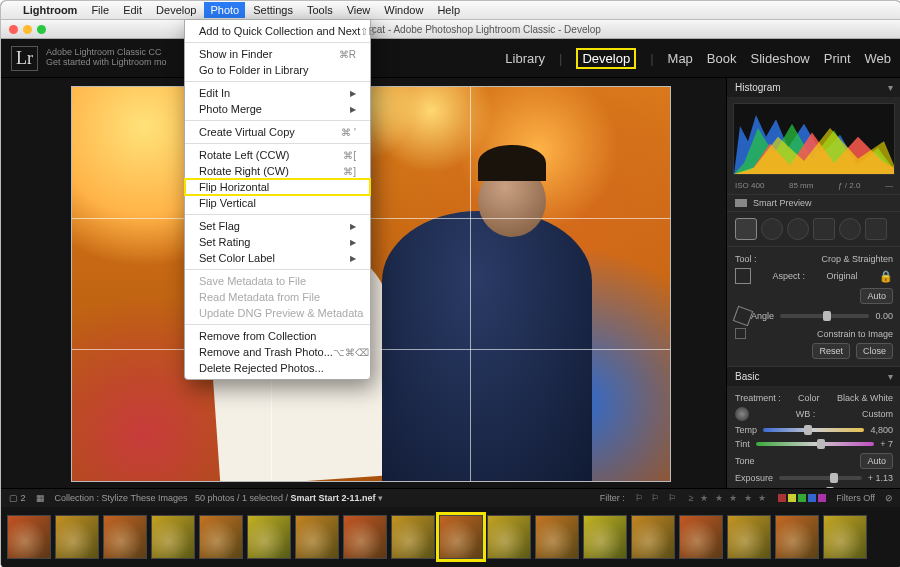 The image size is (900, 567). What do you see at coordinates (278, 155) in the screenshot?
I see `menu-item-rotate-left-ccw: Rotate Left (CCW)⌘[` at bounding box center [278, 155].